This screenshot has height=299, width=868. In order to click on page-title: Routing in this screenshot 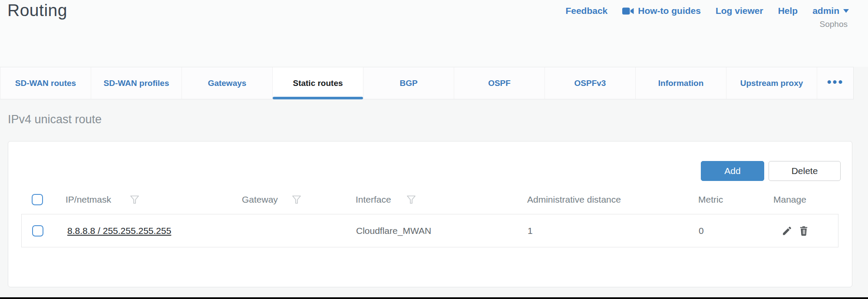, I will do `click(37, 10)`.